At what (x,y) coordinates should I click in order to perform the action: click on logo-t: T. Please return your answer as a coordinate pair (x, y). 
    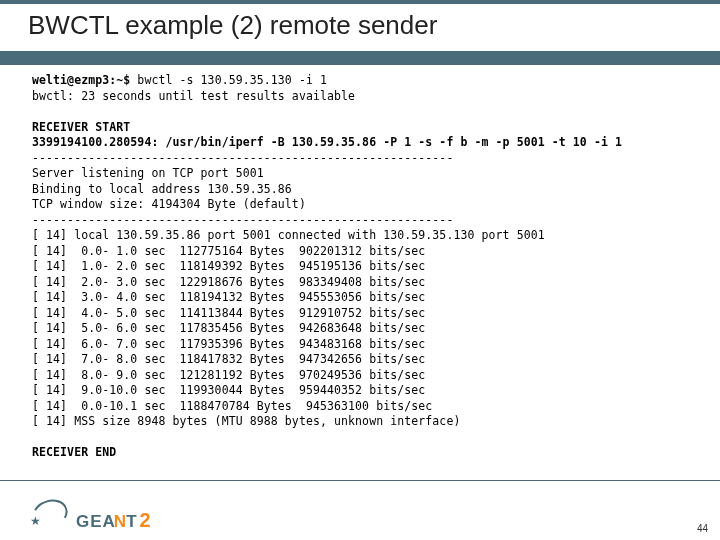
    Looking at the image, I should click on (132, 522).